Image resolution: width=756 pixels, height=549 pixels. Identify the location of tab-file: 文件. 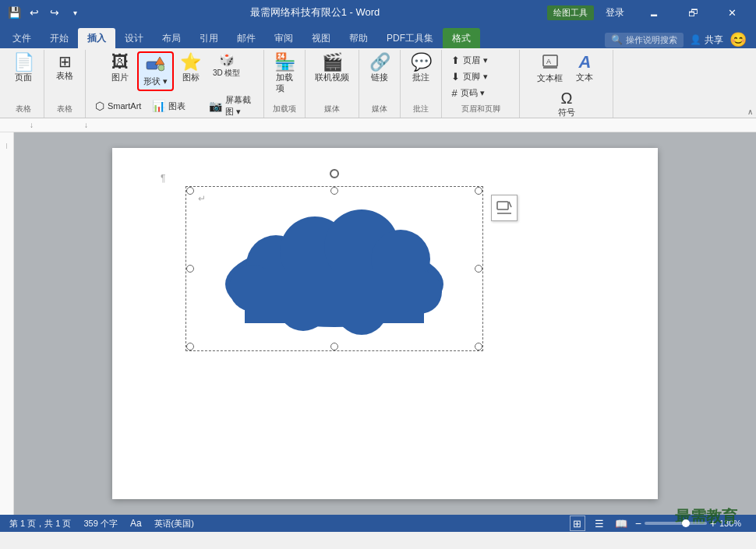
(22, 38).